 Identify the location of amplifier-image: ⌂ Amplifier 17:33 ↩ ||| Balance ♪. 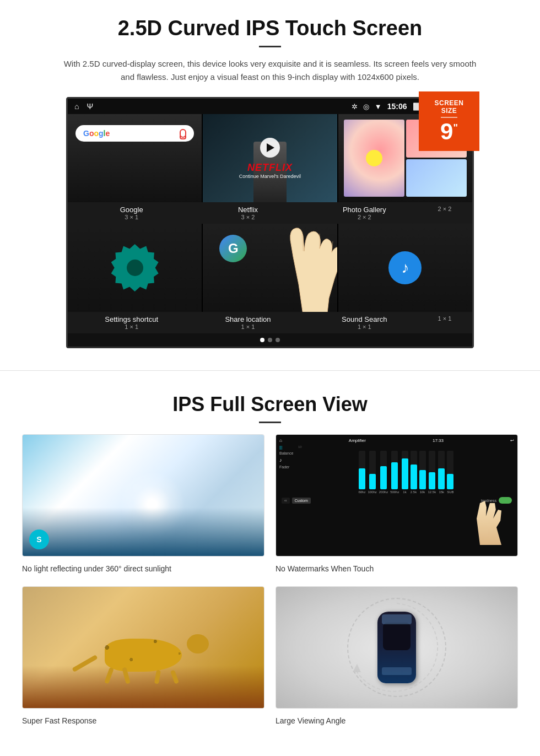
(397, 495).